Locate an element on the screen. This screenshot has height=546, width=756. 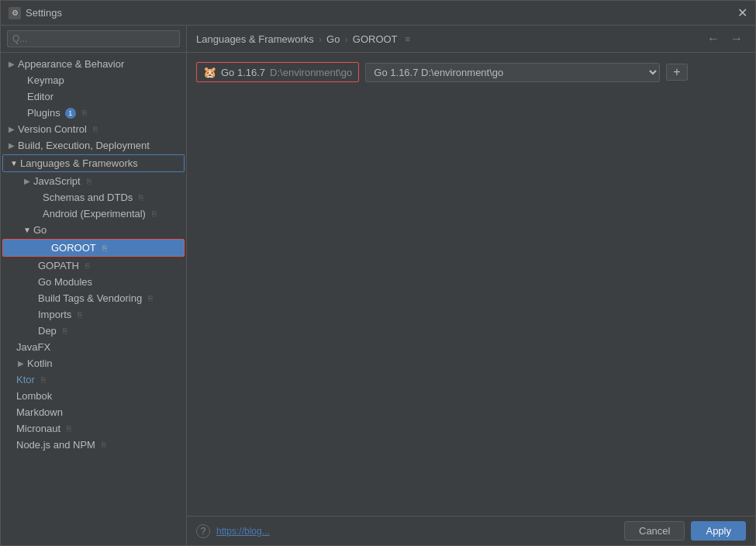
sidebar-item-micronaut: Micronaut ⎘ is located at coordinates (93, 428).